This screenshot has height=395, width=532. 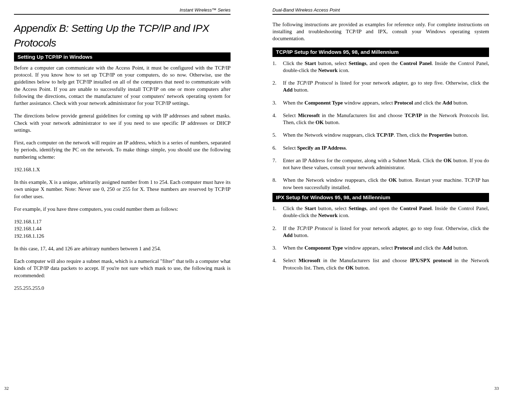 I want to click on ipx-steps: Click the Start button, select Settings,…, so click(x=381, y=238).